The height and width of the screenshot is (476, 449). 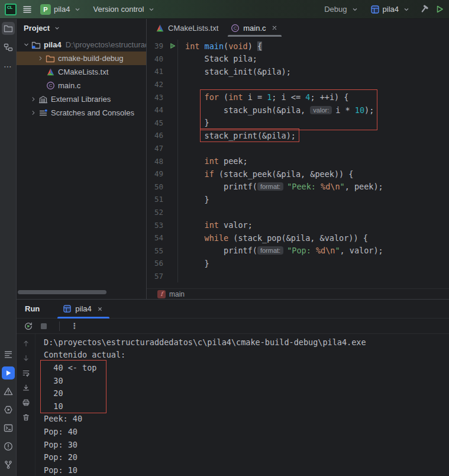 I want to click on project-switcher-button: P pila4, so click(x=62, y=9).